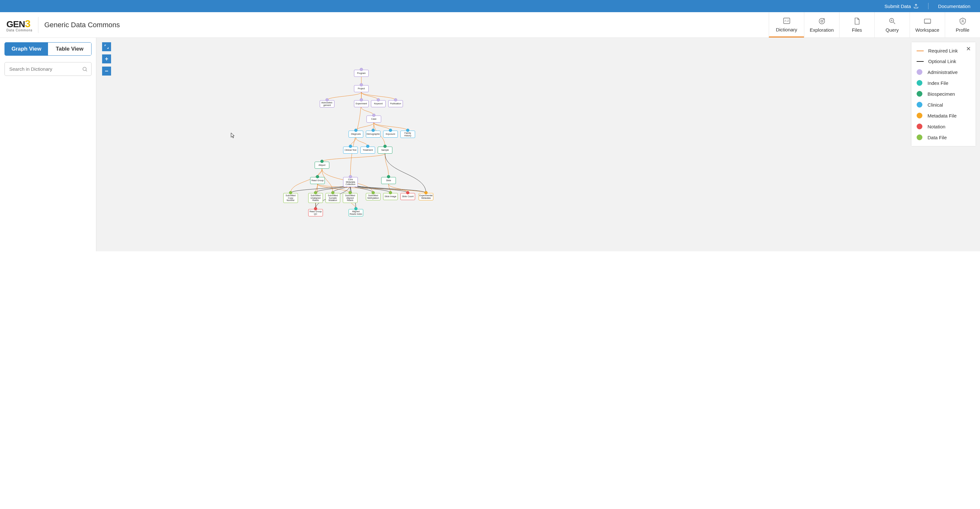  I want to click on node-label: Family History, so click(408, 134).